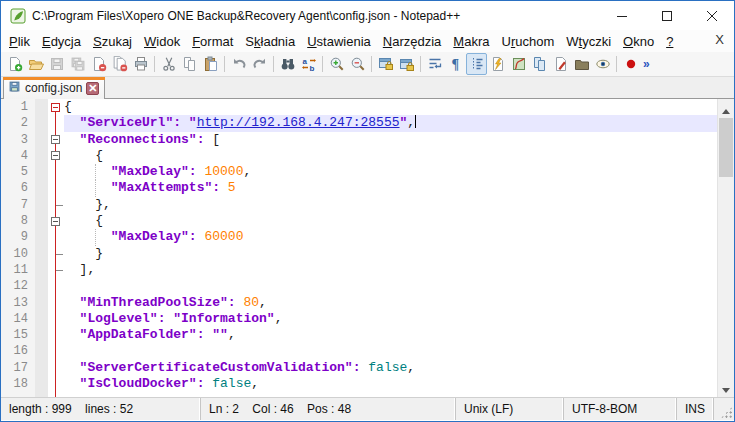 This screenshot has height=422, width=735. What do you see at coordinates (726, 148) in the screenshot?
I see `scrollbar-thumb` at bounding box center [726, 148].